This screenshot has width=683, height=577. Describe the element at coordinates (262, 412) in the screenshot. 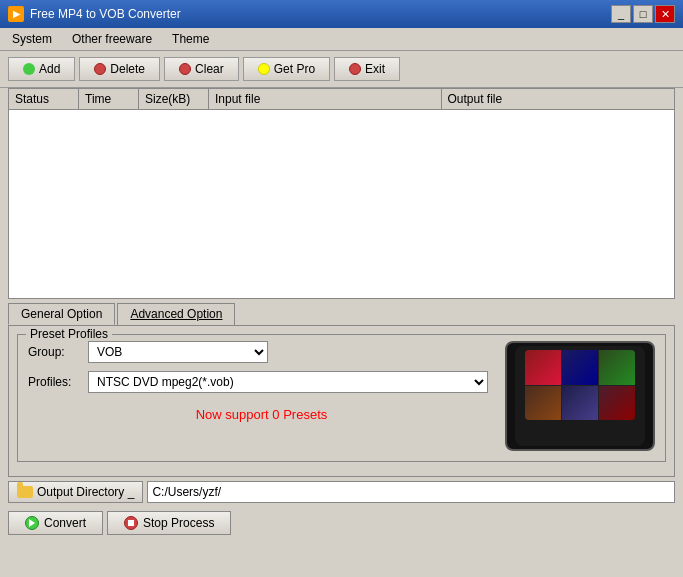

I see `support-text: Now support 0 Presets` at that location.